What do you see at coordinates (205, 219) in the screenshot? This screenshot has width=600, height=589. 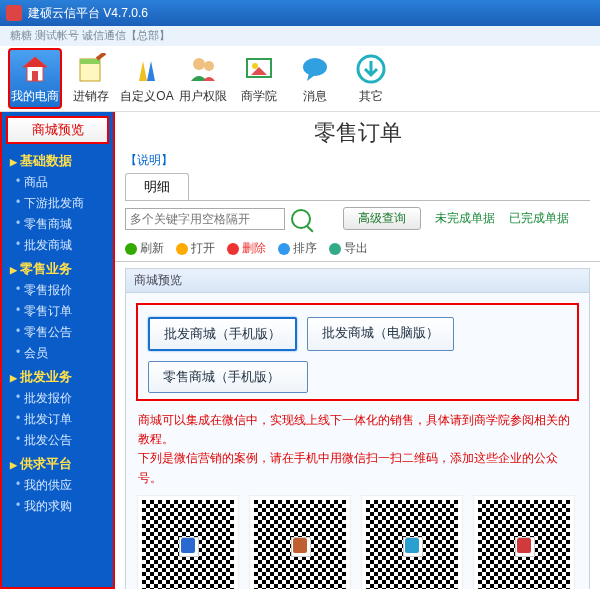 I see `search-input` at bounding box center [205, 219].